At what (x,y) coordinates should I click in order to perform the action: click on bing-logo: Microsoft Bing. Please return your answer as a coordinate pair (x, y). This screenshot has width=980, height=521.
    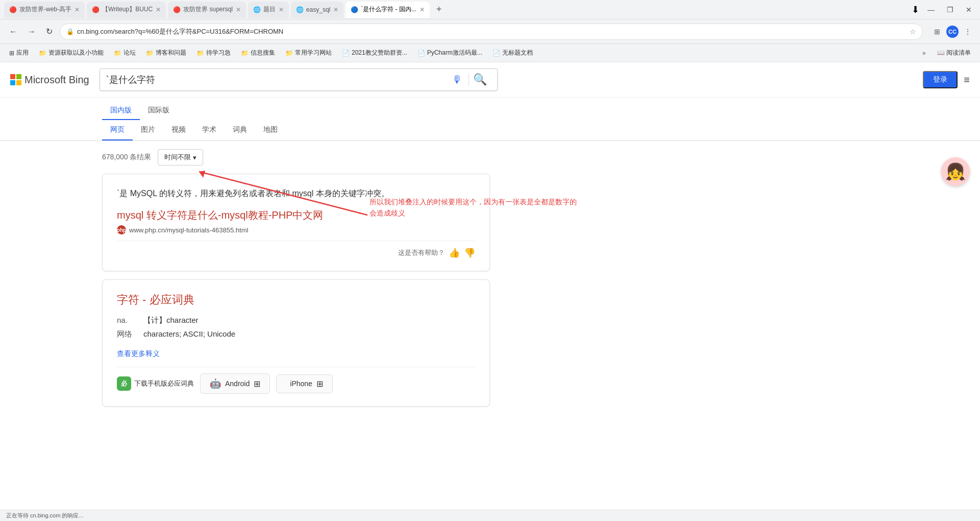
    Looking at the image, I should click on (50, 80).